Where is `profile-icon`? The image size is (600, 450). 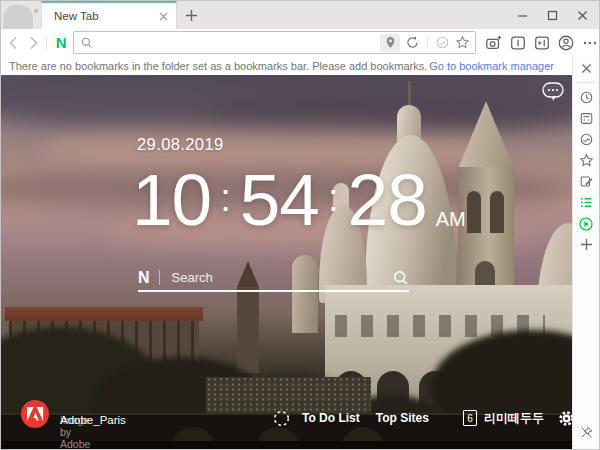 profile-icon is located at coordinates (566, 42).